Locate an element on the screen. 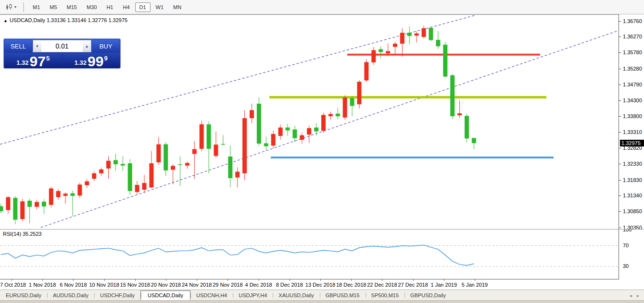 This screenshot has height=303, width=644. timeframe-button-m1: M1 is located at coordinates (37, 7).